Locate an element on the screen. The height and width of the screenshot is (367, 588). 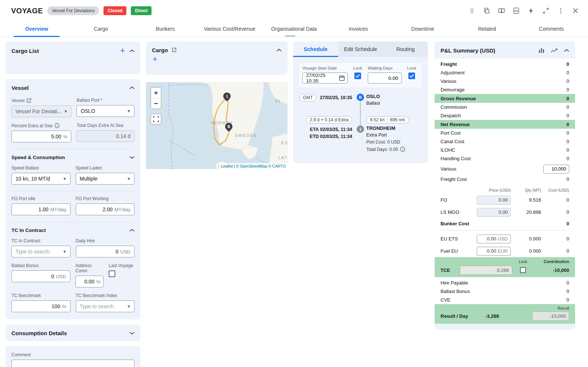
tab-schedule: Schedule is located at coordinates (316, 49).